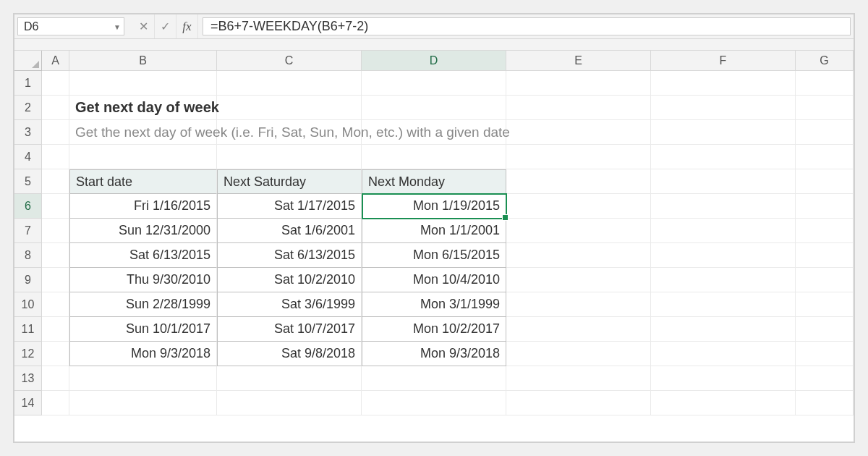 Image resolution: width=868 pixels, height=456 pixels. Describe the element at coordinates (56, 231) in the screenshot. I see `cell-A7` at that location.